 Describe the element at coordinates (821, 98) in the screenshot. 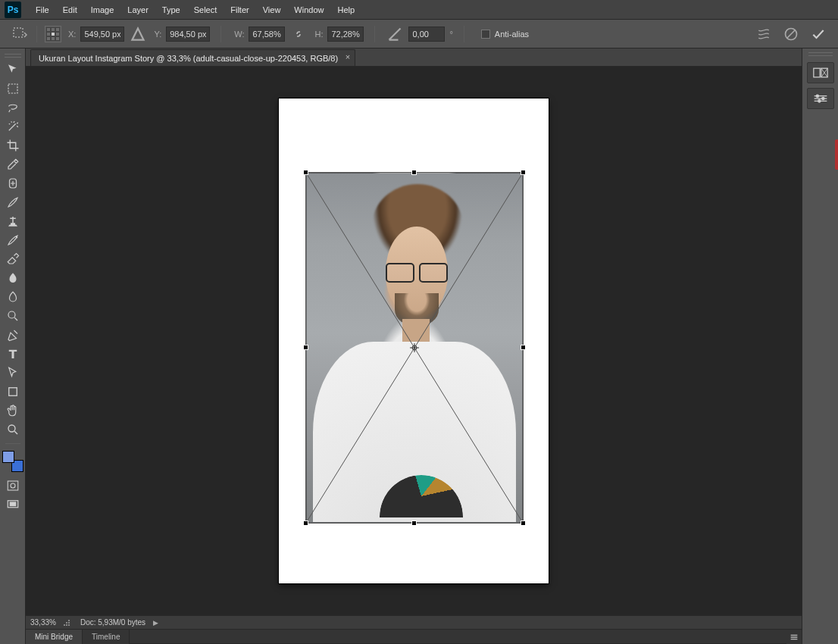

I see `panel-icon-properties` at that location.